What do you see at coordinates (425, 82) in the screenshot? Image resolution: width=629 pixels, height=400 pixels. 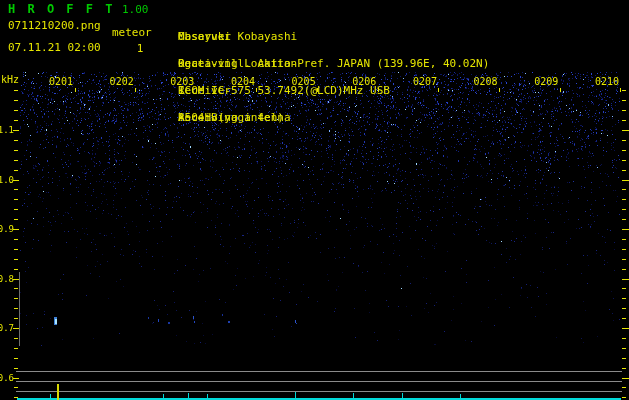 I see `time-label: 0207` at bounding box center [425, 82].